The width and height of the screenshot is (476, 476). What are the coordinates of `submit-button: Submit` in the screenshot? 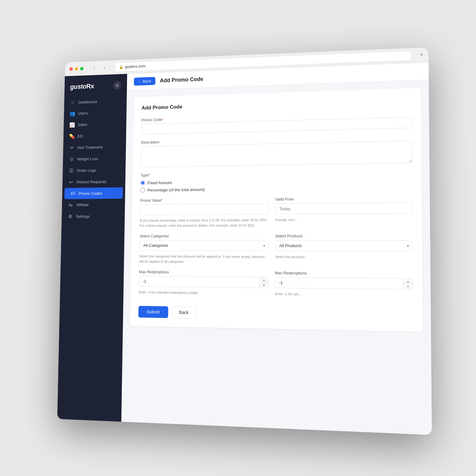 It's located at (153, 312).